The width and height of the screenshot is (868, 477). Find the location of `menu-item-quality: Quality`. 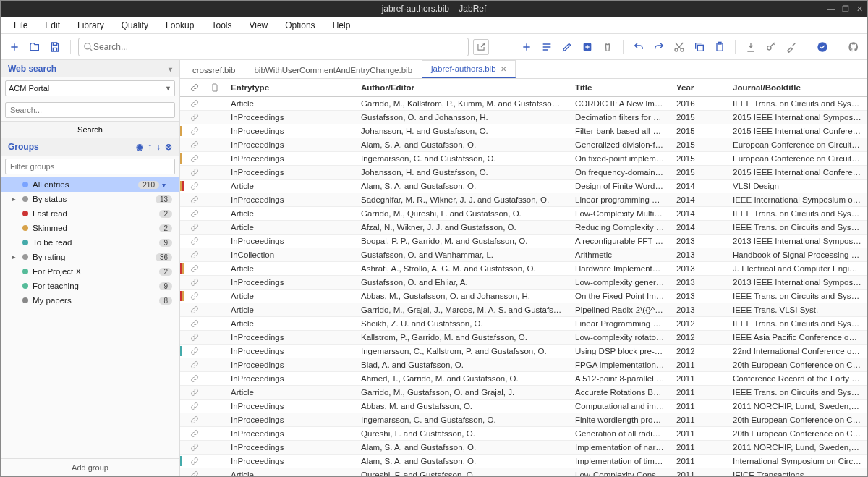

menu-item-quality: Quality is located at coordinates (135, 25).